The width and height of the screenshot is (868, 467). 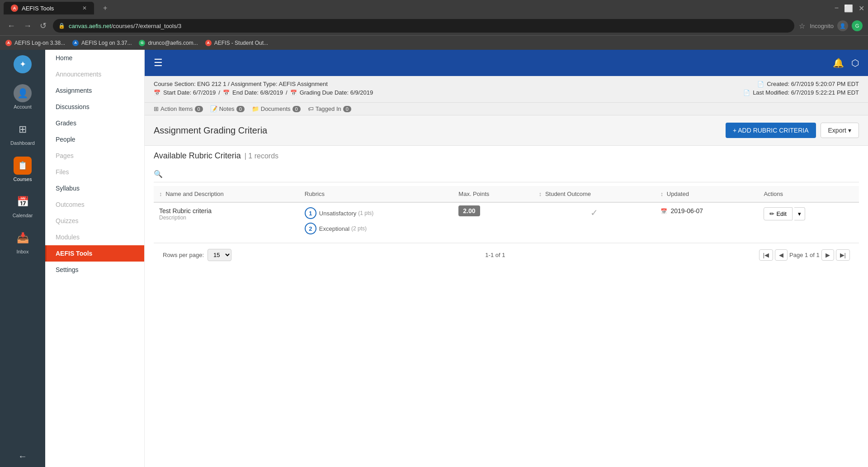 What do you see at coordinates (35, 43) in the screenshot?
I see `bookmark-aefis-1: A AEFIS Log-on 3.38...` at bounding box center [35, 43].